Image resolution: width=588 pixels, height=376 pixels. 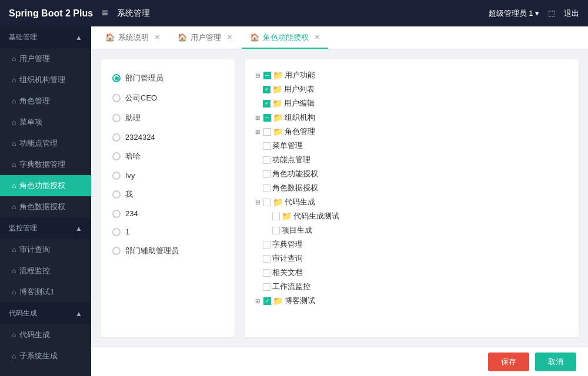 I want to click on tree-node-blog: ⊞ ✓ 📁 博客测试, so click(x=412, y=301).